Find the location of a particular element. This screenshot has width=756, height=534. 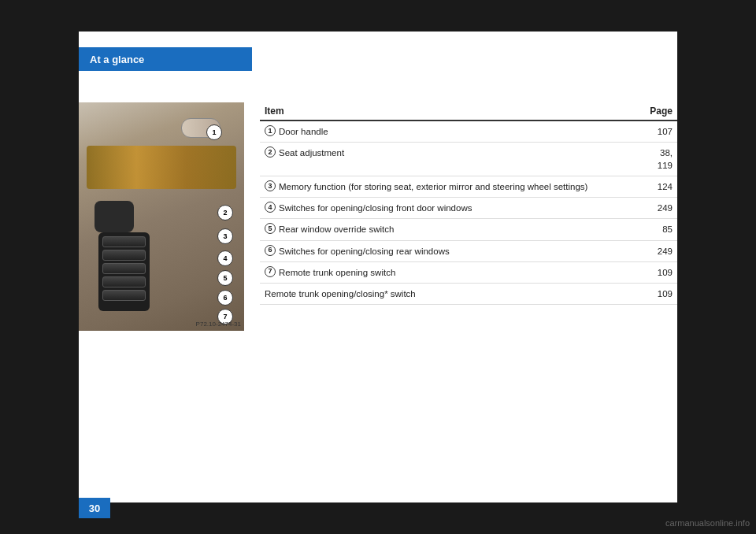

table-row: Remote trunk opening/closing* switch109 is located at coordinates (469, 293).